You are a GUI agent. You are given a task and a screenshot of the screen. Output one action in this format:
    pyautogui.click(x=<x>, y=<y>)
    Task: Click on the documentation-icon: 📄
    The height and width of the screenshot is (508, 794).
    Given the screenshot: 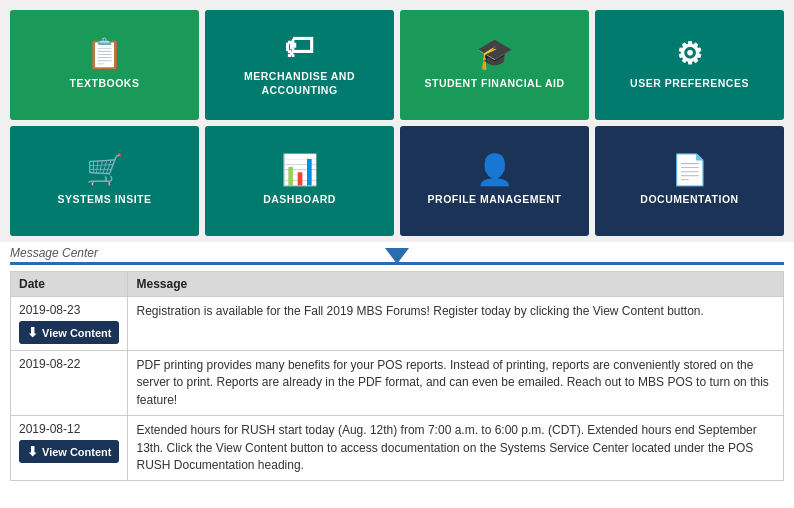 What is the action you would take?
    pyautogui.click(x=690, y=170)
    